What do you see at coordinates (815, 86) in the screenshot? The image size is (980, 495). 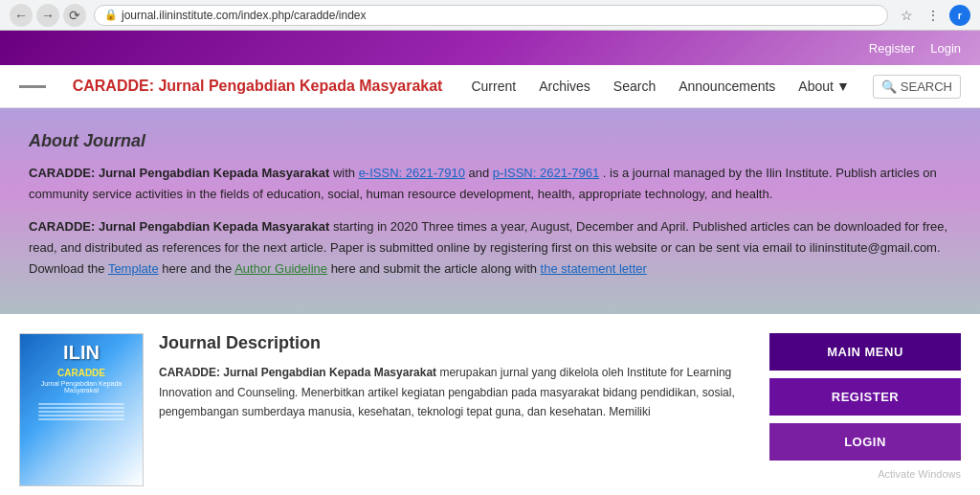 I see `nav-about-label: About` at bounding box center [815, 86].